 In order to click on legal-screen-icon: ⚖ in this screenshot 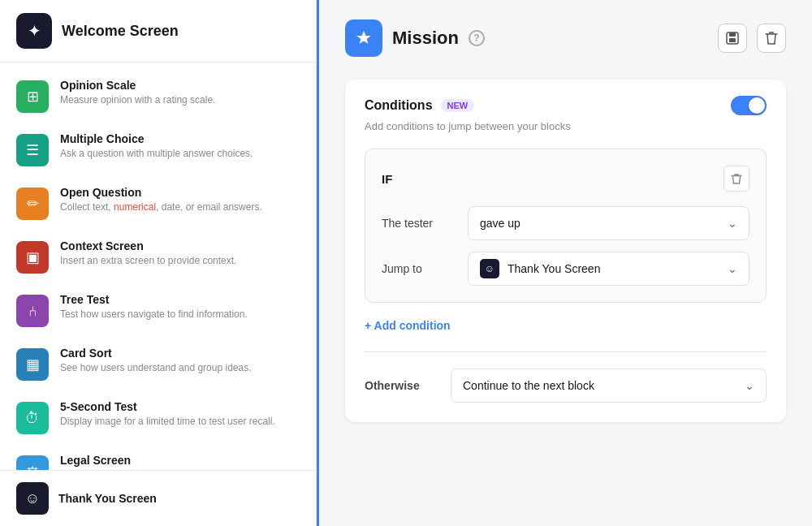, I will do `click(32, 463)`.